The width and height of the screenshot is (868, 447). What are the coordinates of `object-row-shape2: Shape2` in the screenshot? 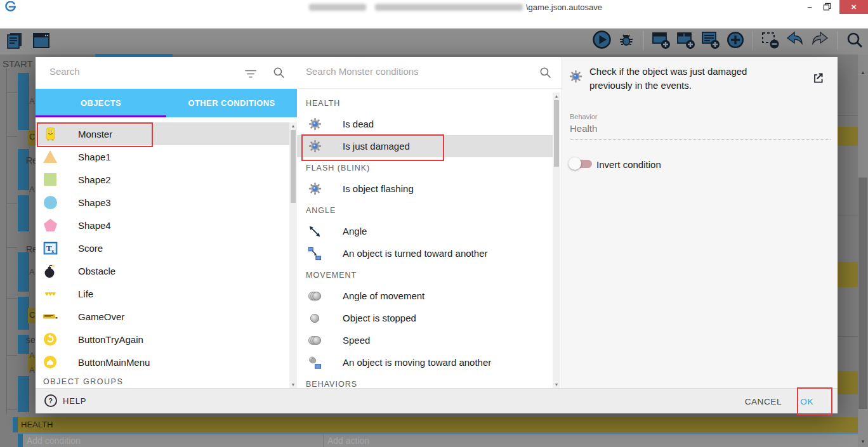 It's located at (162, 179).